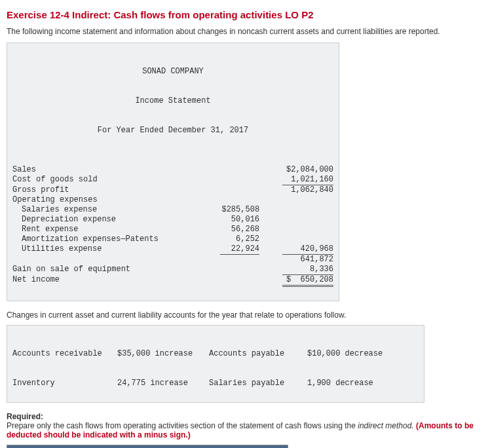  What do you see at coordinates (173, 131) in the screenshot?
I see `period: For Year Ended December 31, 2017` at bounding box center [173, 131].